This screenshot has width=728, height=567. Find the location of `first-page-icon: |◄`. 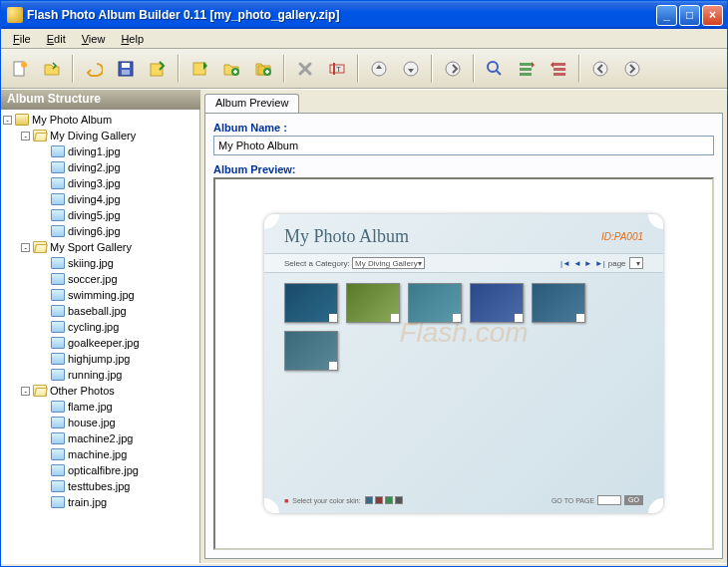

first-page-icon: |◄ is located at coordinates (565, 263).